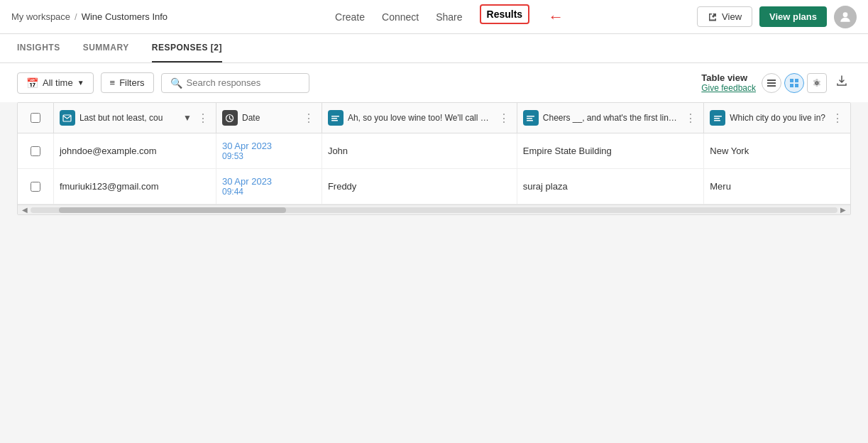  I want to click on horizontal-scrollbar: ◀ ▶, so click(434, 209).